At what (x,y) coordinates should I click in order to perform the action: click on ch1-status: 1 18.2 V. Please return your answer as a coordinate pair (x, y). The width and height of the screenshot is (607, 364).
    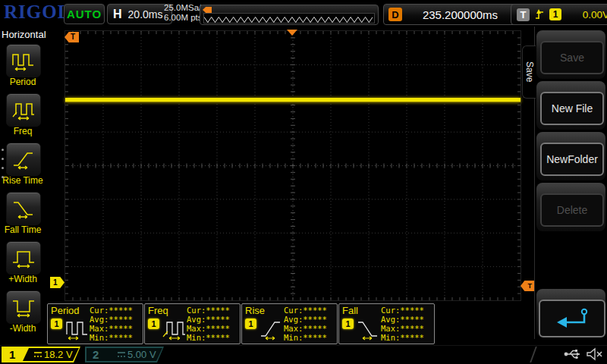
    Looking at the image, I should click on (41, 355).